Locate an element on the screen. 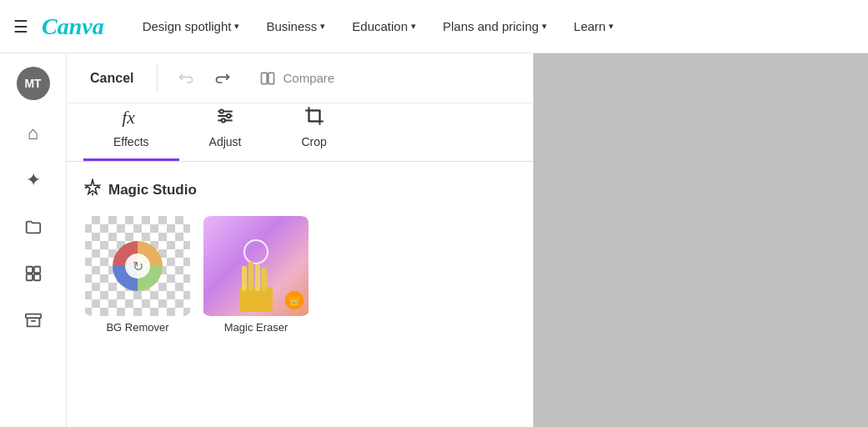 Image resolution: width=868 pixels, height=427 pixels. magic-star-icon is located at coordinates (93, 190).